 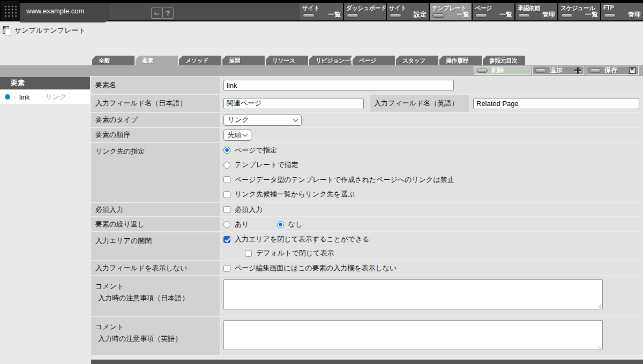 What do you see at coordinates (367, 296) in the screenshot?
I see `row-comment-ja: コメント 入力時の注意事項（日本語）` at bounding box center [367, 296].